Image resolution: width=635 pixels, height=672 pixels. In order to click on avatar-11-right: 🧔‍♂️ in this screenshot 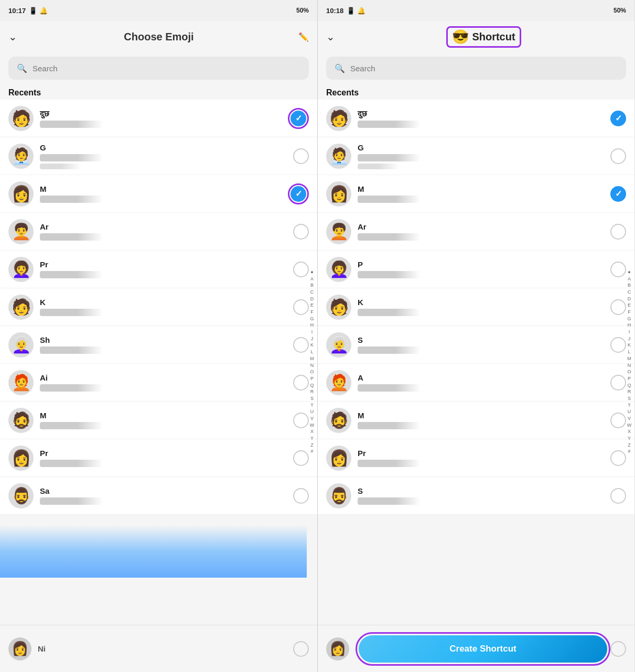, I will do `click(339, 496)`.